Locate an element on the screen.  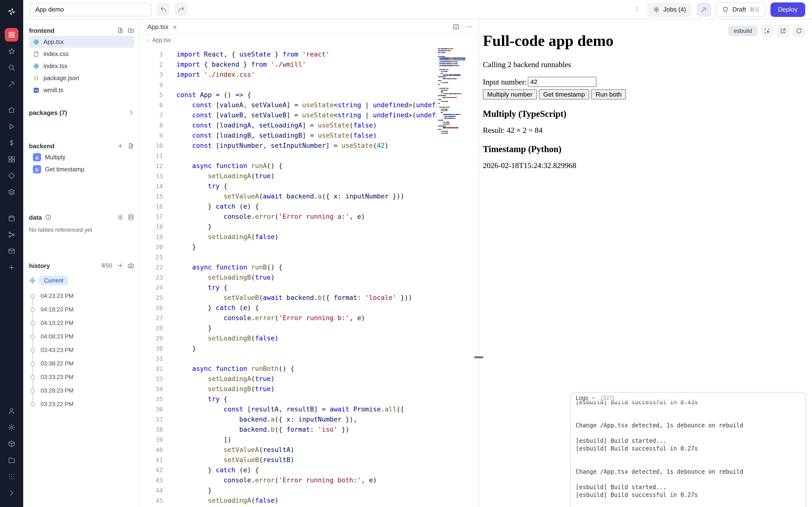
add-snapshot-button is located at coordinates (120, 266).